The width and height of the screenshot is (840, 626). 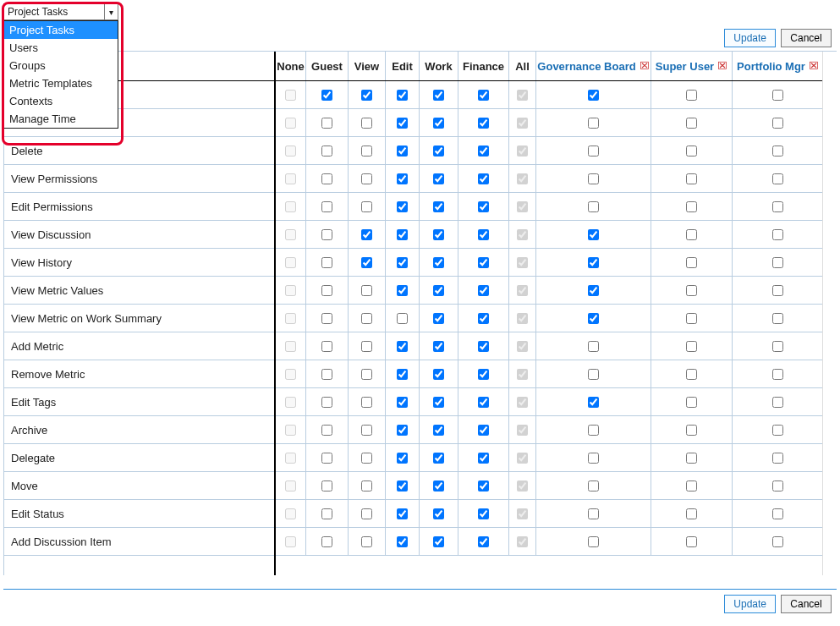 What do you see at coordinates (829, 313) in the screenshot?
I see `vertical-scrollbar` at bounding box center [829, 313].